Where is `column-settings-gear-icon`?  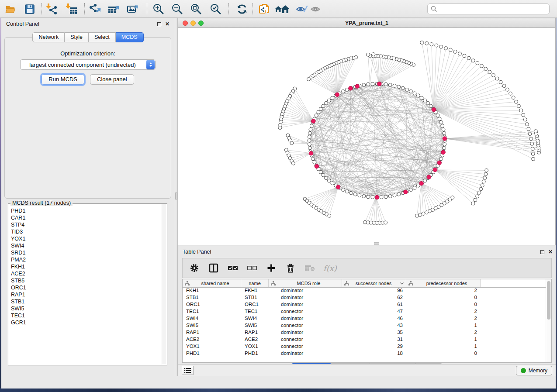 column-settings-gear-icon is located at coordinates (194, 268).